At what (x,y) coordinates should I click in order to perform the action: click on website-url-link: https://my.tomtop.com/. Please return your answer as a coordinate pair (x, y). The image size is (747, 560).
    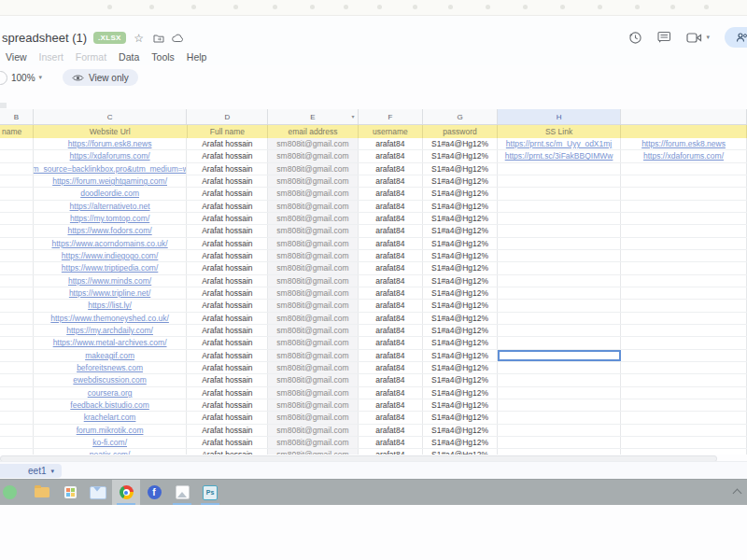
    Looking at the image, I should click on (110, 218).